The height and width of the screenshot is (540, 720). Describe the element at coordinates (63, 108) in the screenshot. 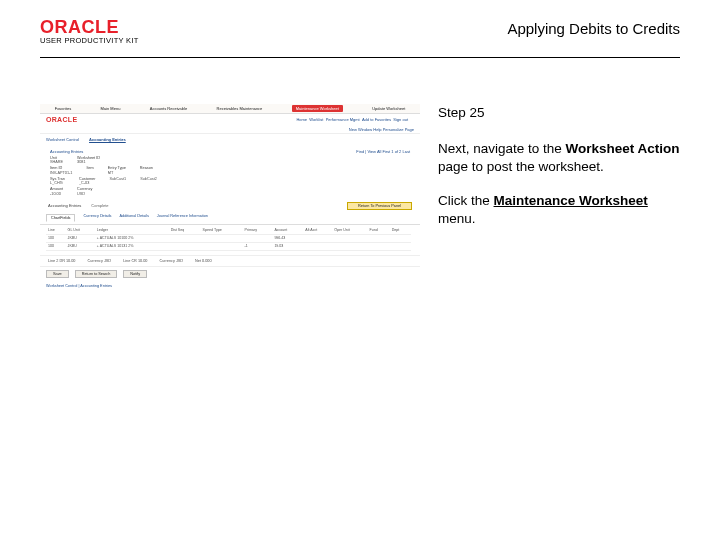

I see `crumb-favorites: Favorites` at that location.